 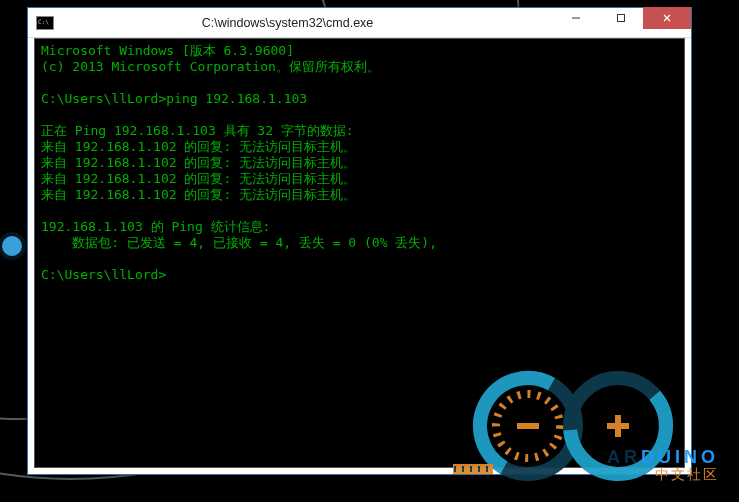 What do you see at coordinates (45, 23) in the screenshot?
I see `cmd-icon` at bounding box center [45, 23].